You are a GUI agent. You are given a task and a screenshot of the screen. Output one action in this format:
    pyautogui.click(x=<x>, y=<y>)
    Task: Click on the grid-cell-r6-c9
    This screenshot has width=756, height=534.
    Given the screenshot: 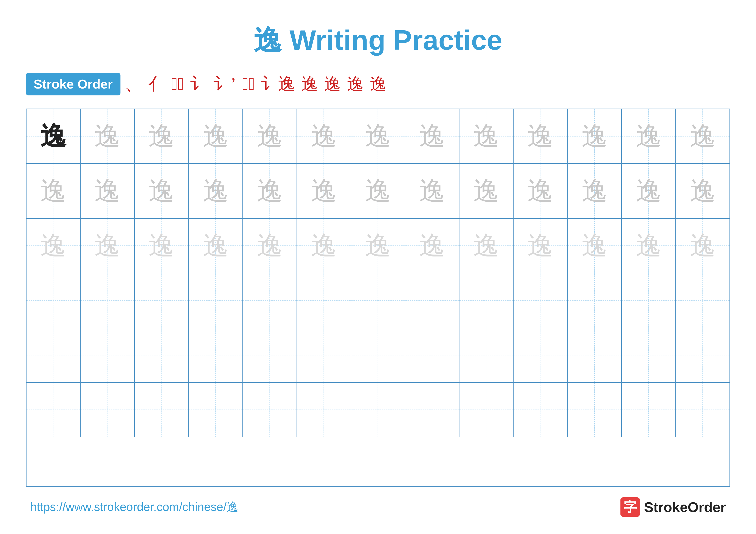 What is the action you would take?
    pyautogui.click(x=487, y=410)
    